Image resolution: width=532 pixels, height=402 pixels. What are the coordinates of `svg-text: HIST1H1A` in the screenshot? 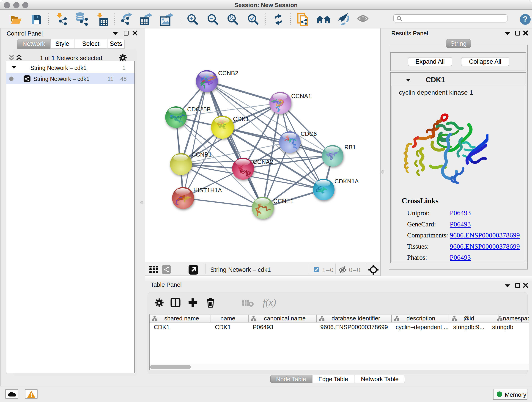 It's located at (208, 190).